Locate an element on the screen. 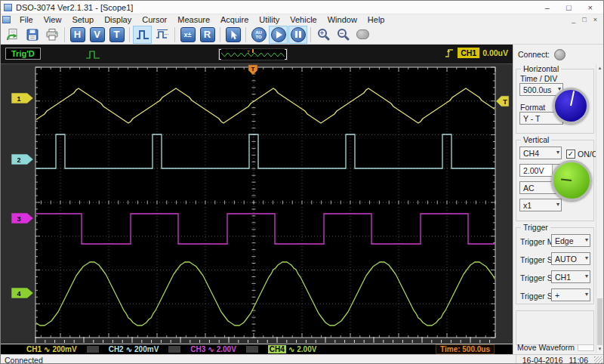 The image size is (604, 364). ch3-readout: CH3∿2.00V is located at coordinates (213, 349).